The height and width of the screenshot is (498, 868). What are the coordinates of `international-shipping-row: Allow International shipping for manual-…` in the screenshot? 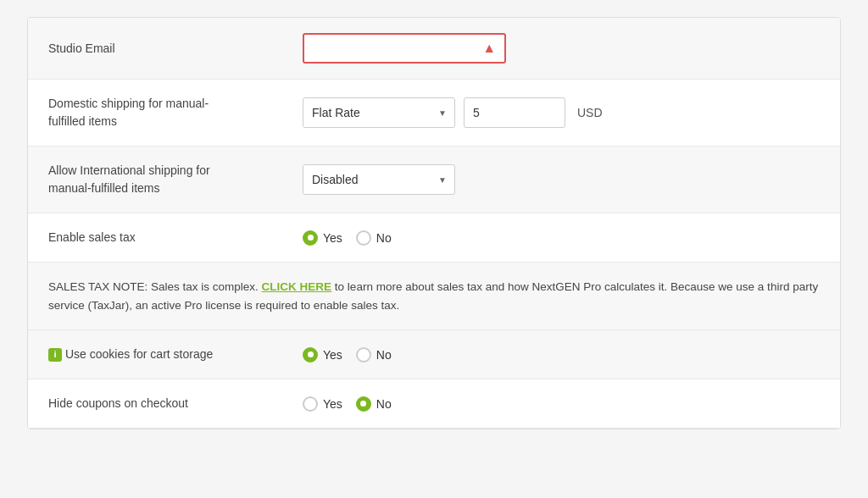 It's located at (434, 180).